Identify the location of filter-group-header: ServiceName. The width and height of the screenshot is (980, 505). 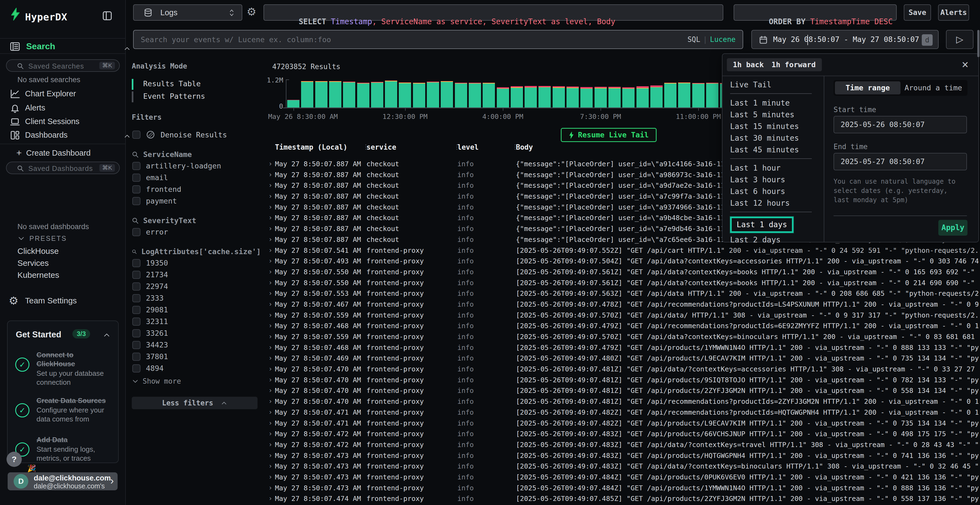
(196, 154).